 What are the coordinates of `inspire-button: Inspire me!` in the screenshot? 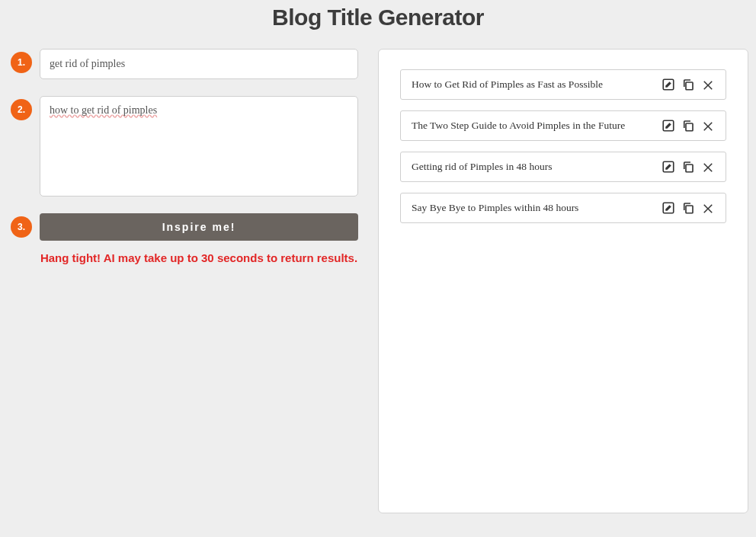 It's located at (199, 227).